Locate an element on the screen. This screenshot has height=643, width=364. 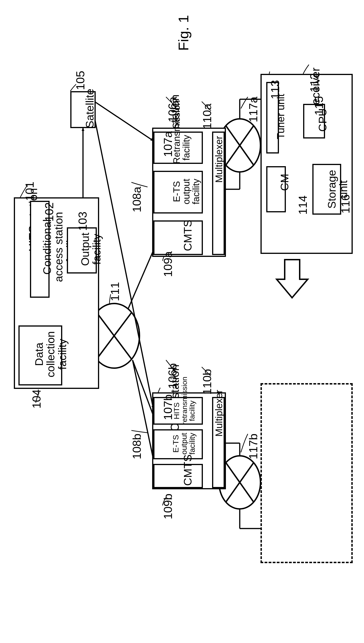
ref-106b: 106b is located at coordinates (172, 376).